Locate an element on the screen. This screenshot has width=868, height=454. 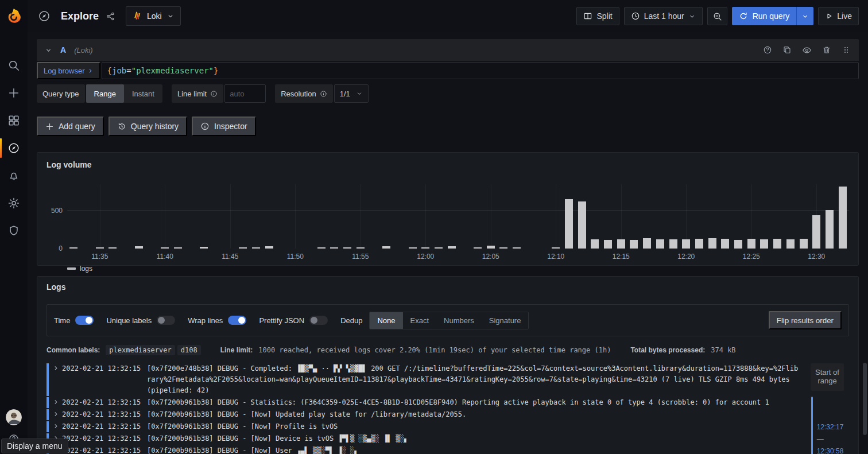
share-icon is located at coordinates (110, 16).